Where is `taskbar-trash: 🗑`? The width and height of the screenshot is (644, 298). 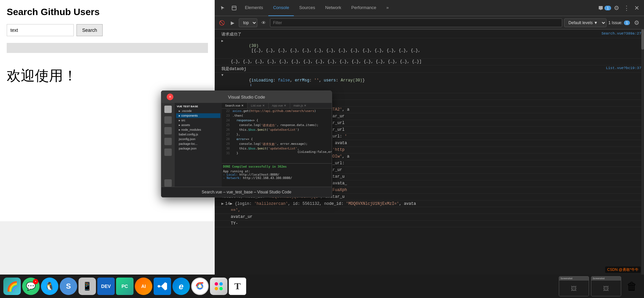
taskbar-trash: 🗑 is located at coordinates (632, 286).